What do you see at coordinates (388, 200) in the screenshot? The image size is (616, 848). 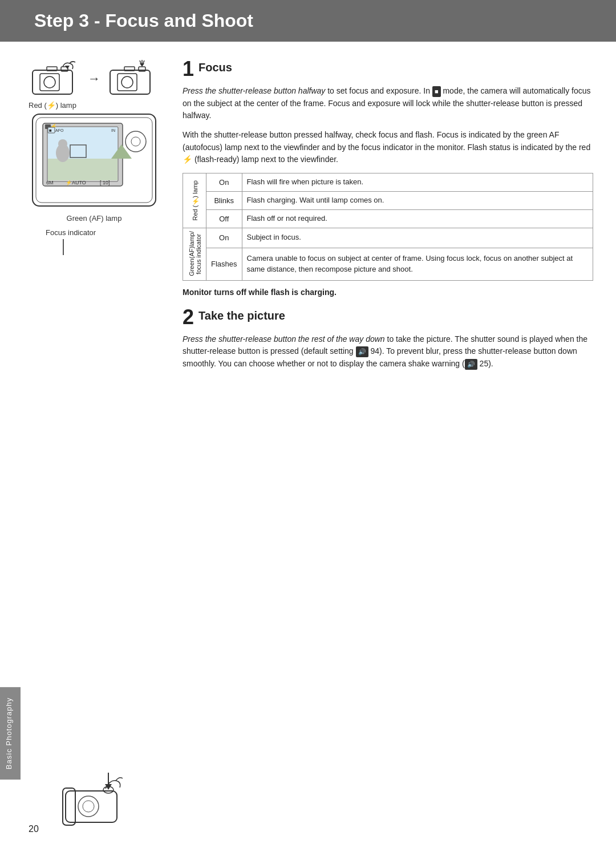 I see `table-row: Blinks Flash charging. Wait until lamp c…` at bounding box center [388, 200].